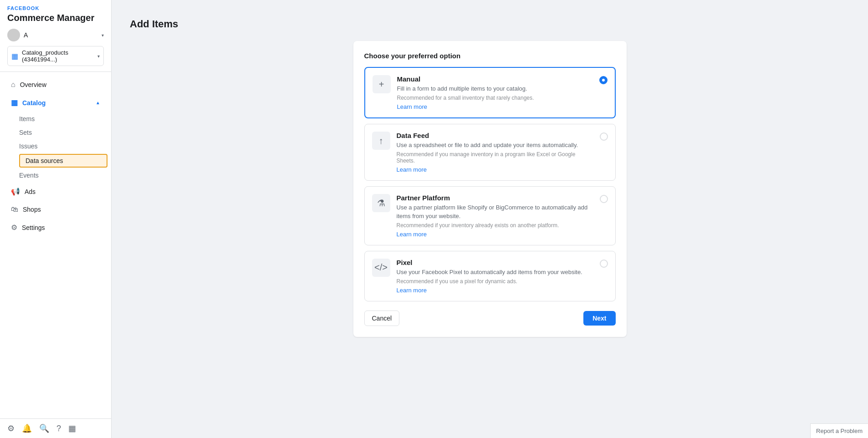 The width and height of the screenshot is (868, 438). Describe the element at coordinates (495, 98) in the screenshot. I see `manual-rec: Recommended for a small inventory that r…` at that location.